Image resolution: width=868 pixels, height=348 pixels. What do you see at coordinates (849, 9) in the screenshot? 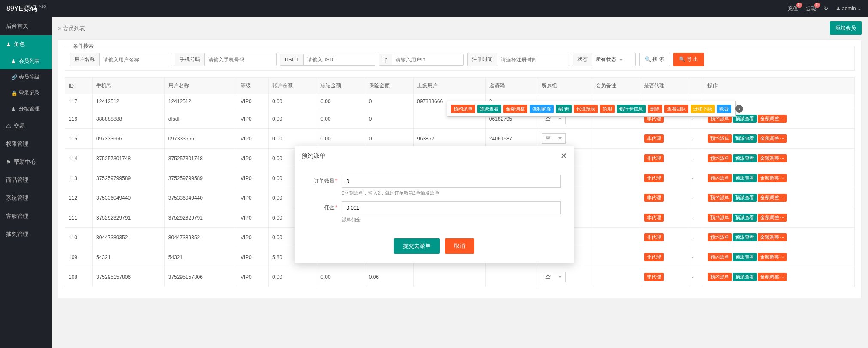
I see `user-menu: ♟ admin ⌄` at bounding box center [849, 9].